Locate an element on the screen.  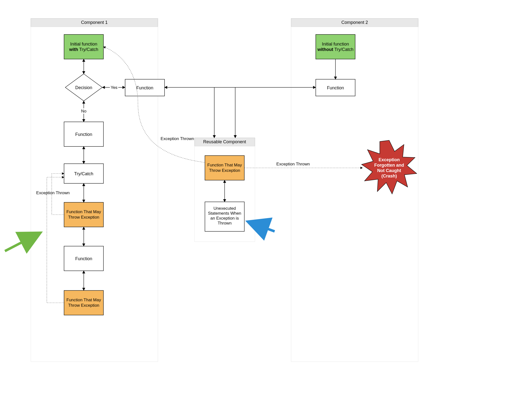
svg-text: Forgotten and is located at coordinates (389, 165).